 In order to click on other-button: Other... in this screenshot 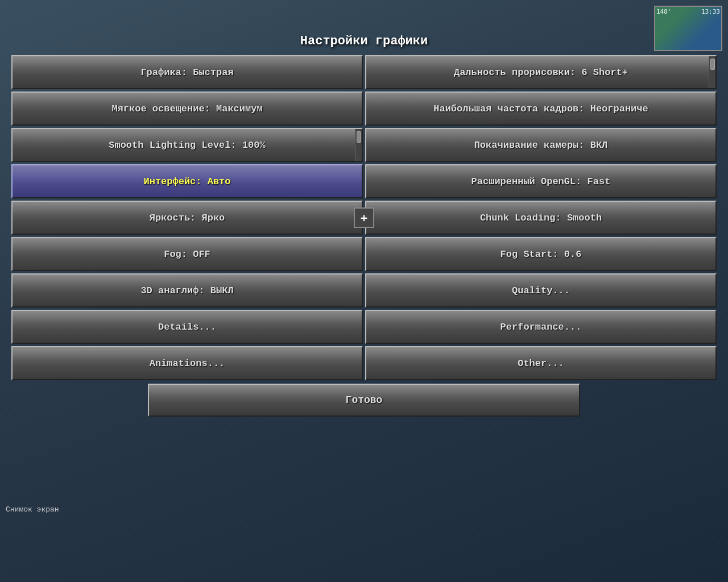, I will do `click(541, 363)`.